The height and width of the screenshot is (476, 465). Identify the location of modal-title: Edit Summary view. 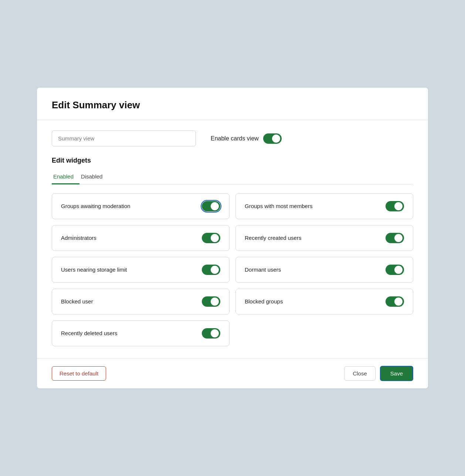
(232, 105).